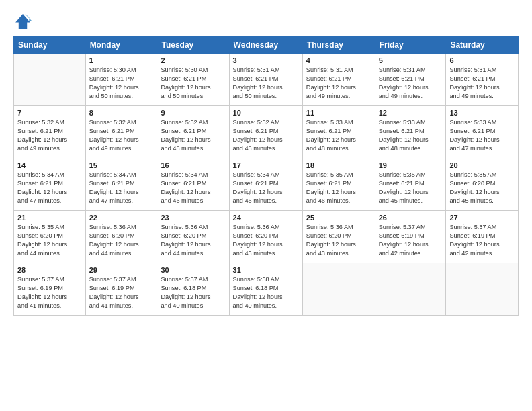  What do you see at coordinates (266, 237) in the screenshot?
I see `calendar-cell: 24Sunrise: 5:36 AMSunset: 6:20 PMDayligh…` at bounding box center [266, 237].